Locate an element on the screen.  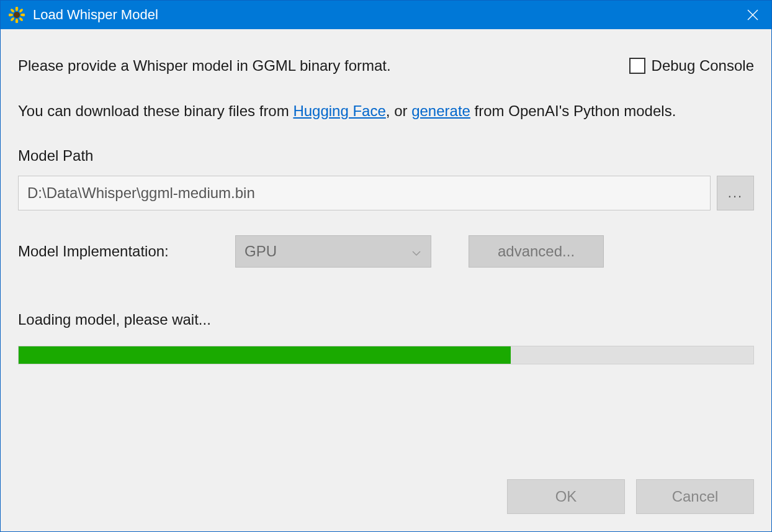
advanced-button: advanced... is located at coordinates (536, 251).